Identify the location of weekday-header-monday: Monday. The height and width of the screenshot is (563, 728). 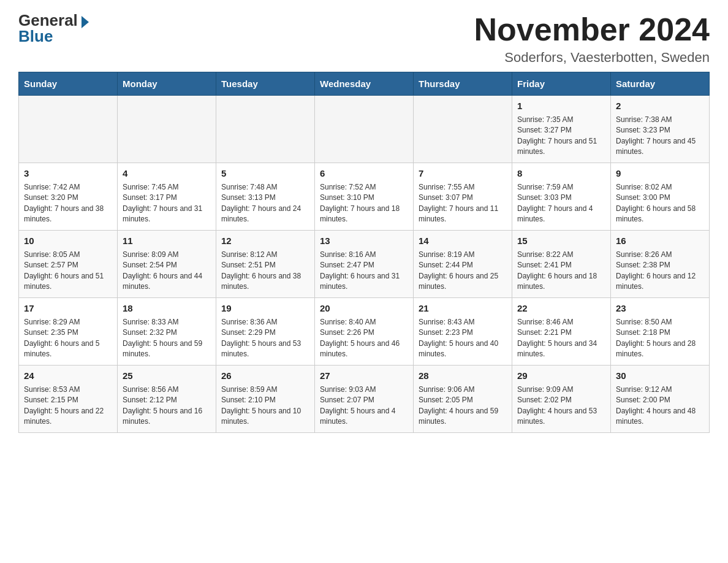
(167, 84).